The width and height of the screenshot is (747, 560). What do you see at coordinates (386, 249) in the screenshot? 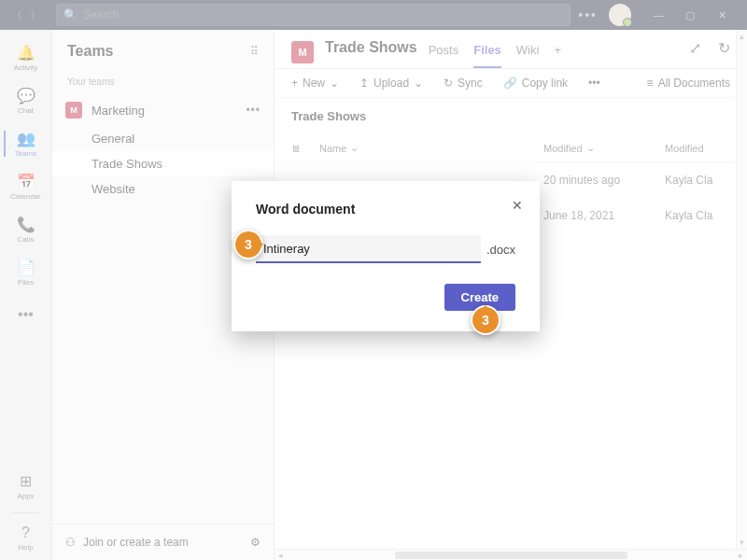
I see `filename-row: .docx` at bounding box center [386, 249].